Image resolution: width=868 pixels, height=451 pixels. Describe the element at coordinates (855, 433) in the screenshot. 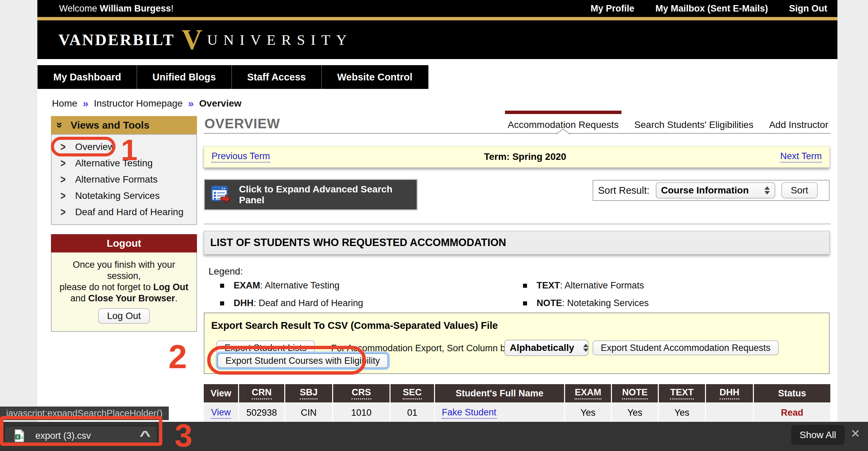

I see `close-shelf-icon: ×` at that location.